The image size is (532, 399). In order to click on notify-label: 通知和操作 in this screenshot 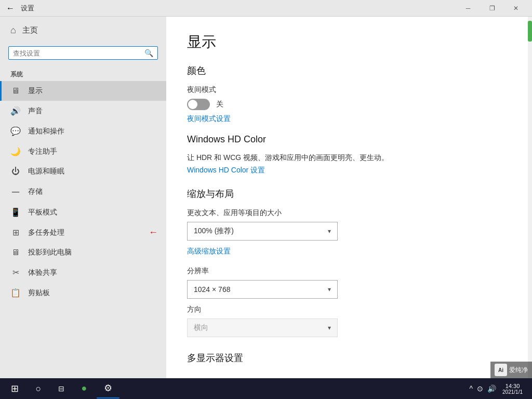, I will do `click(46, 131)`.